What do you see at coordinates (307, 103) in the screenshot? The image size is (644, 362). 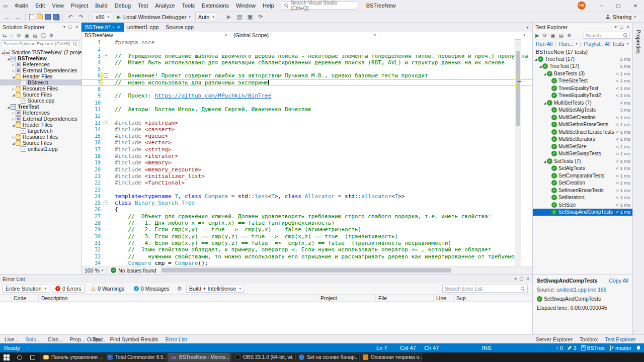 I see `code-line: 10` at bounding box center [307, 103].